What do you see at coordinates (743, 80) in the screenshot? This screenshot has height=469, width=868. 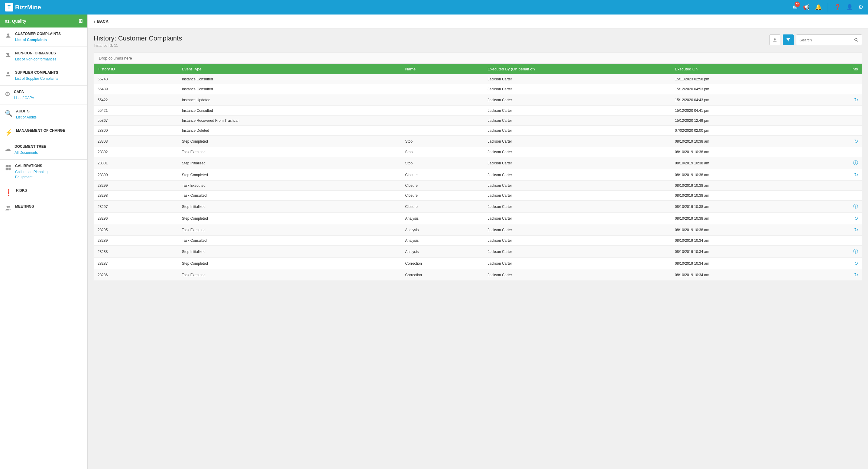 I see `cell-executed-on: 15/11/2023 02:58 pm` at bounding box center [743, 80].